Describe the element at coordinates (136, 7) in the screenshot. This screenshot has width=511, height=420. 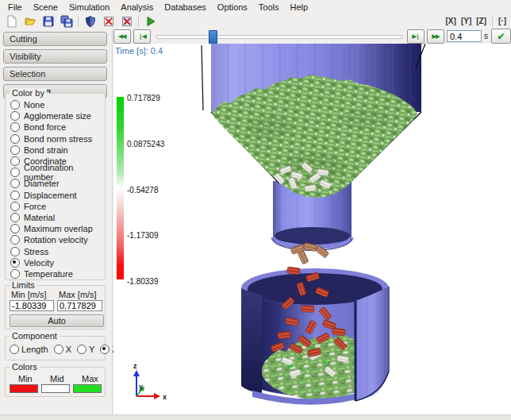
I see `menu-item-analysis: Analysis` at that location.